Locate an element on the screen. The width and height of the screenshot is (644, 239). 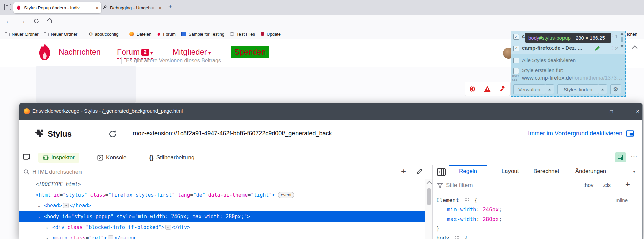
filter-funnel-icon is located at coordinates (440, 186).